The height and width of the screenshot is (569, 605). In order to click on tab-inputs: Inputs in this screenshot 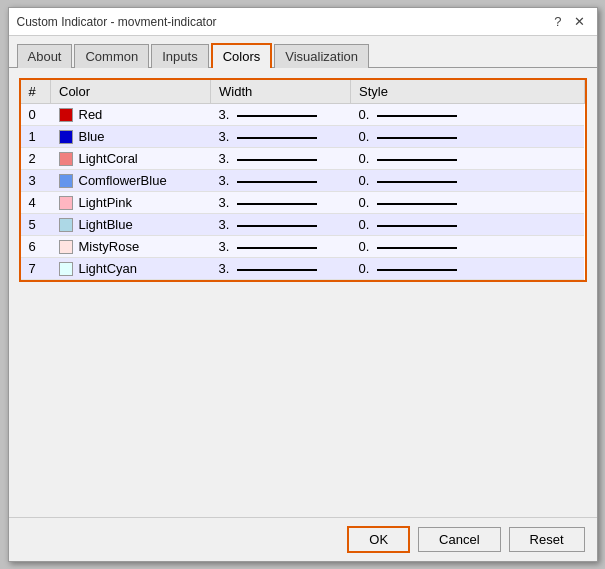, I will do `click(180, 56)`.